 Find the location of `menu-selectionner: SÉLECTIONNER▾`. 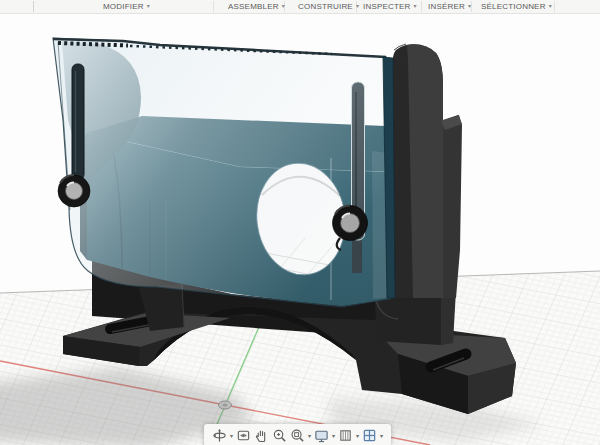

menu-selectionner: SÉLECTIONNER▾ is located at coordinates (516, 6).